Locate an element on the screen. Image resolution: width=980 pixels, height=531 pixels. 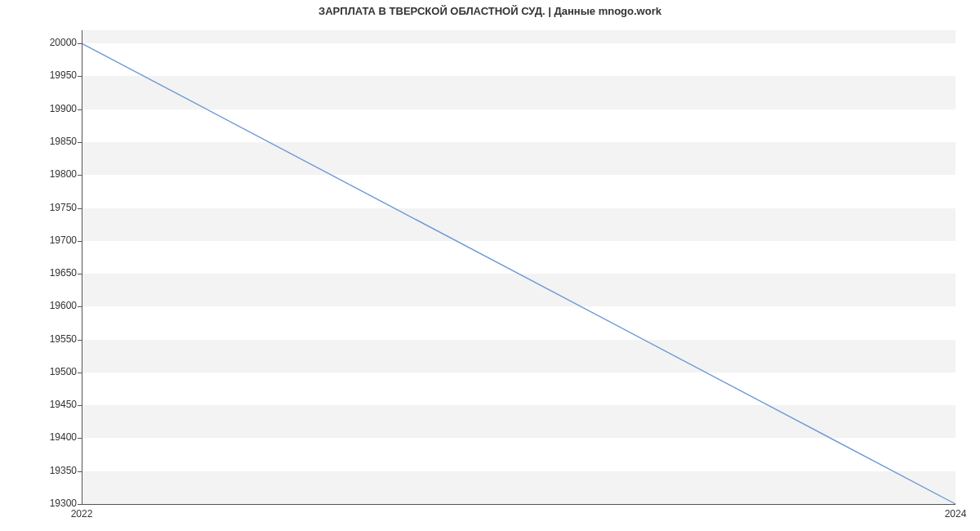
y-tick-label: 19500 is located at coordinates (41, 372).